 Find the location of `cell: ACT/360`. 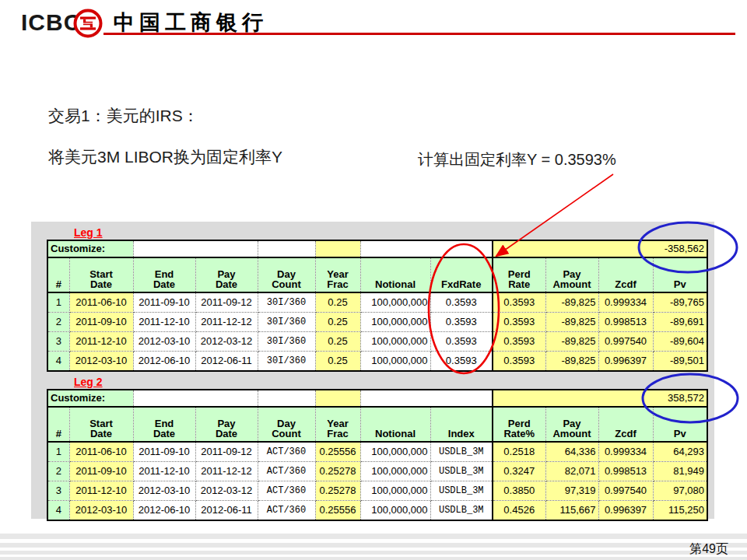

cell: ACT/360 is located at coordinates (286, 511).